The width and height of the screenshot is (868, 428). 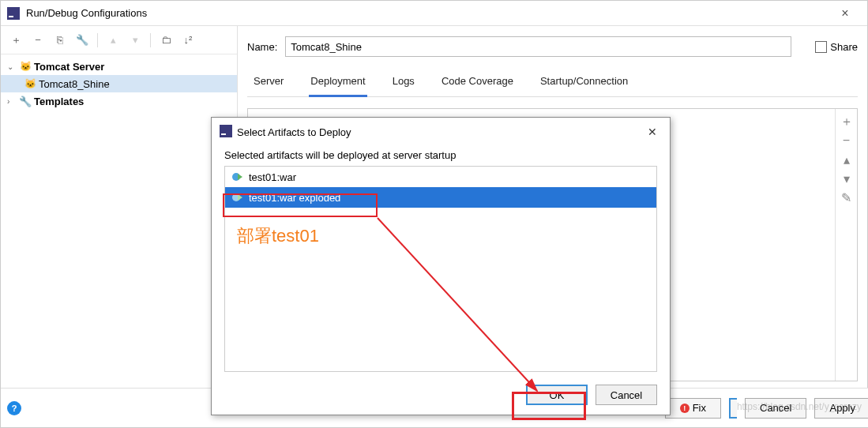 What do you see at coordinates (700, 407) in the screenshot?
I see `fix-label: Fix` at bounding box center [700, 407].